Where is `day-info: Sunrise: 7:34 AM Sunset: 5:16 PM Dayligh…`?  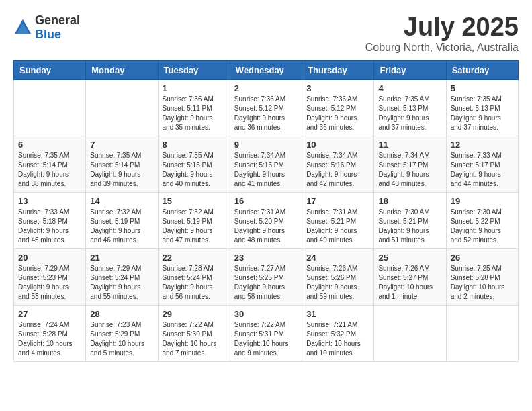
day-info: Sunrise: 7:34 AM Sunset: 5:16 PM Dayligh… is located at coordinates (338, 170).